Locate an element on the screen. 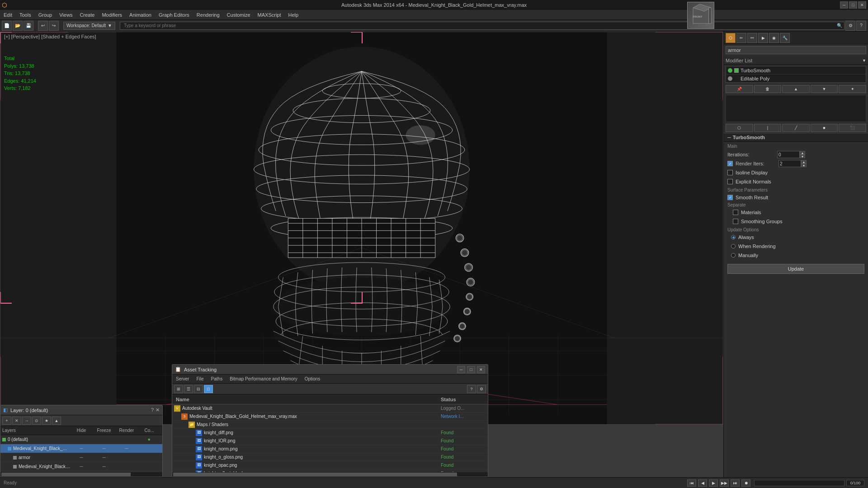 This screenshot has width=868, height=488. modifier-editable-poly: Editable Poly is located at coordinates (796, 79).